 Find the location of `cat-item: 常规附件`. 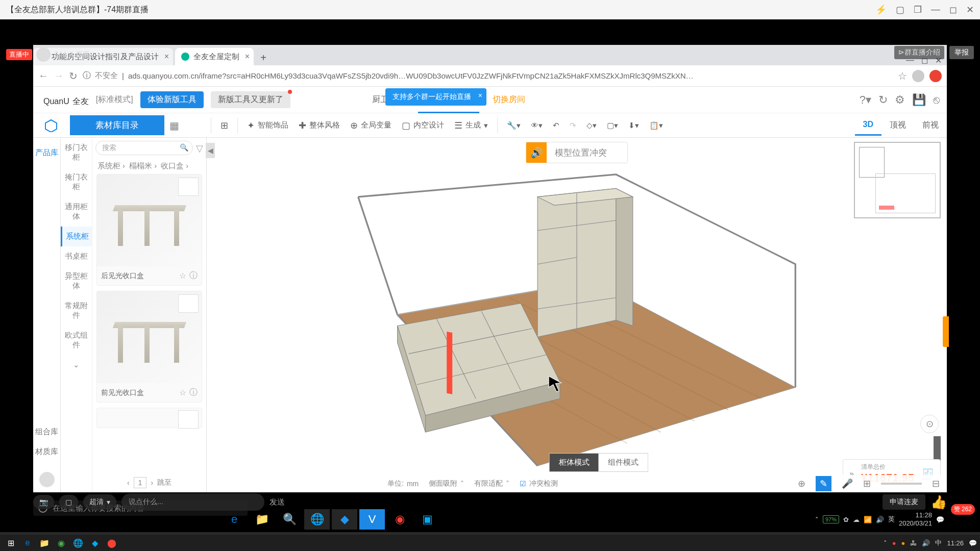

cat-item: 常规附件 is located at coordinates (77, 311).